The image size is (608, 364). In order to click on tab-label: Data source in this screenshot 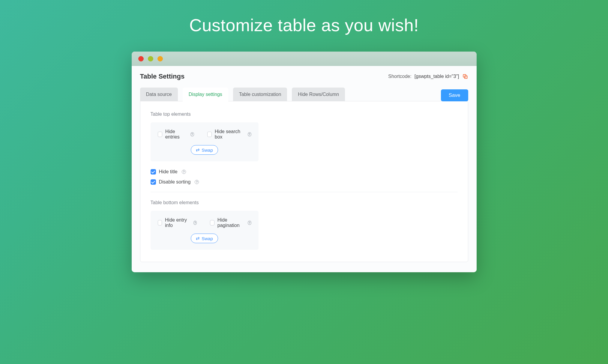, I will do `click(159, 94)`.